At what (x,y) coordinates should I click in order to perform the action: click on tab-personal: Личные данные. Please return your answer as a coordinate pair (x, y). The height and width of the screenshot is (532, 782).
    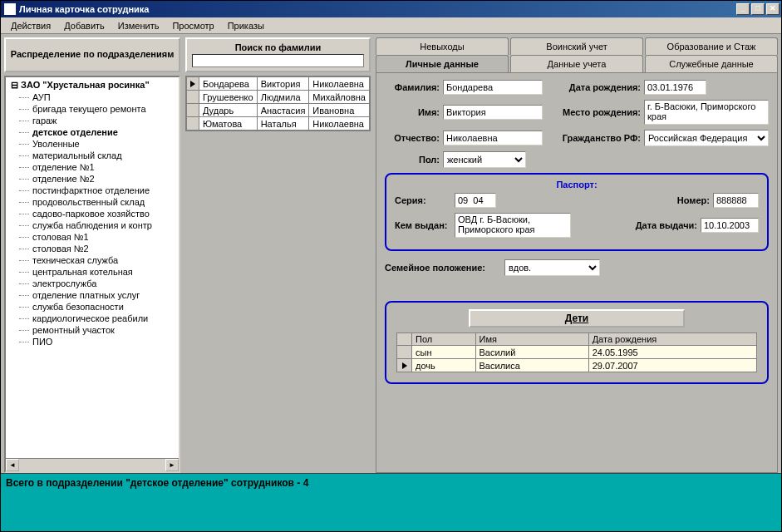
    Looking at the image, I should click on (442, 63).